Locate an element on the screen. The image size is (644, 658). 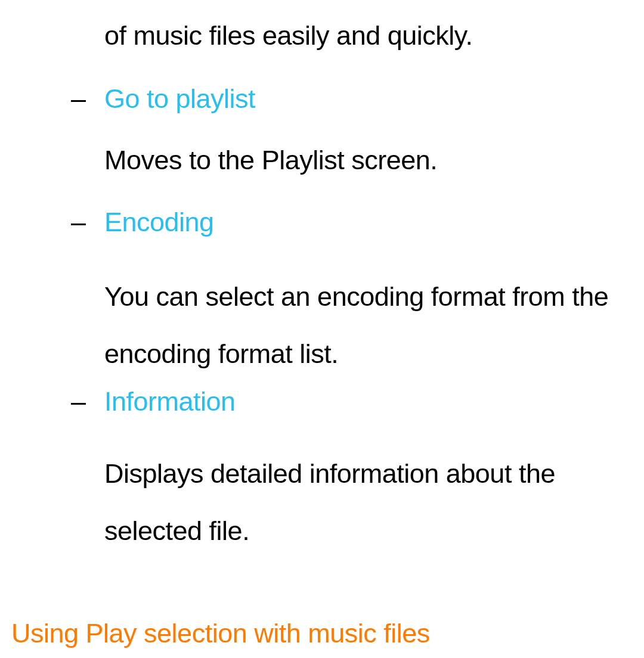
section-heading: Using Play selection with music files is located at coordinates (221, 634).